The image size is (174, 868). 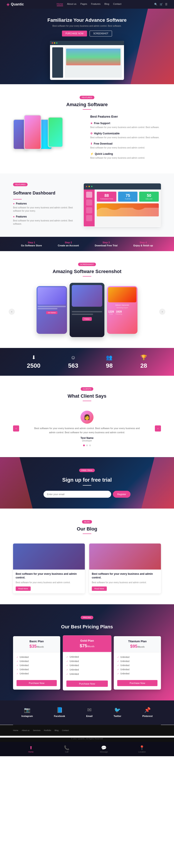 I want to click on footer-nav: ⬆ Home 📞 Call 💬 Message 📍 Location, so click(x=87, y=749).